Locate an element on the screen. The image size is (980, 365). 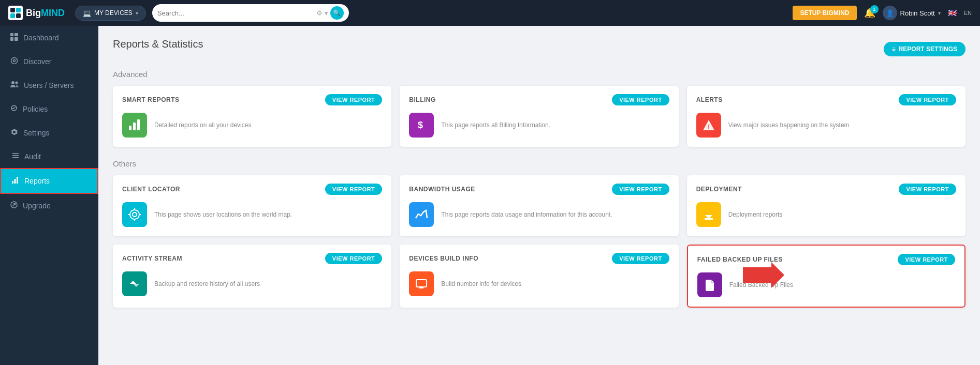
sidebar-item-reports: Reports is located at coordinates (49, 181).